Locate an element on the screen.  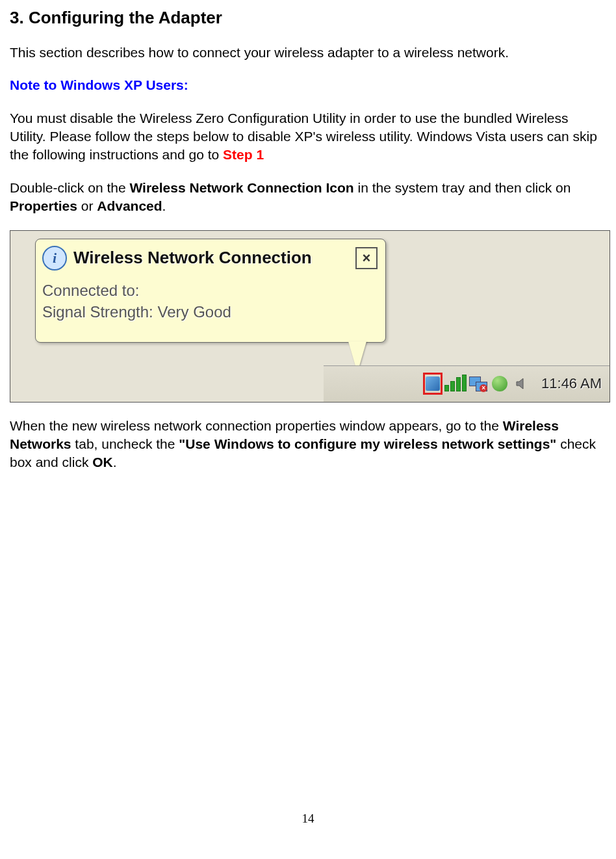
text-span: When the new wireless network connection… is located at coordinates (256, 425).